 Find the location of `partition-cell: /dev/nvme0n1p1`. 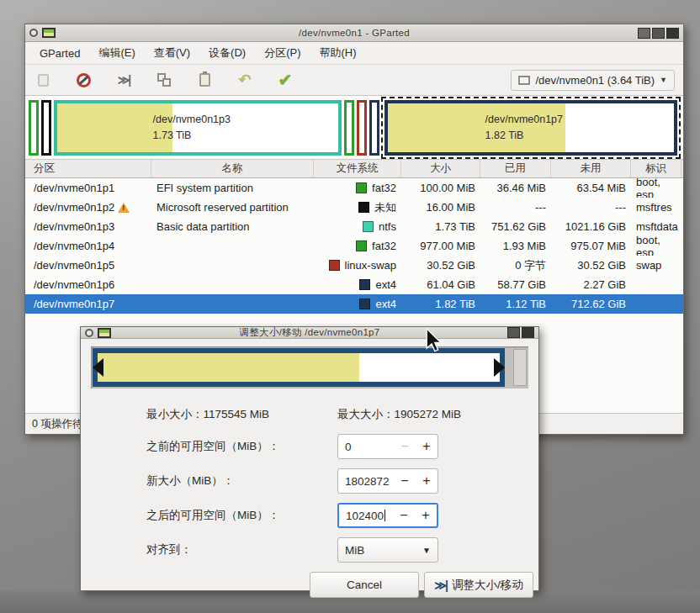

partition-cell: /dev/nvme0n1p1 is located at coordinates (88, 188).